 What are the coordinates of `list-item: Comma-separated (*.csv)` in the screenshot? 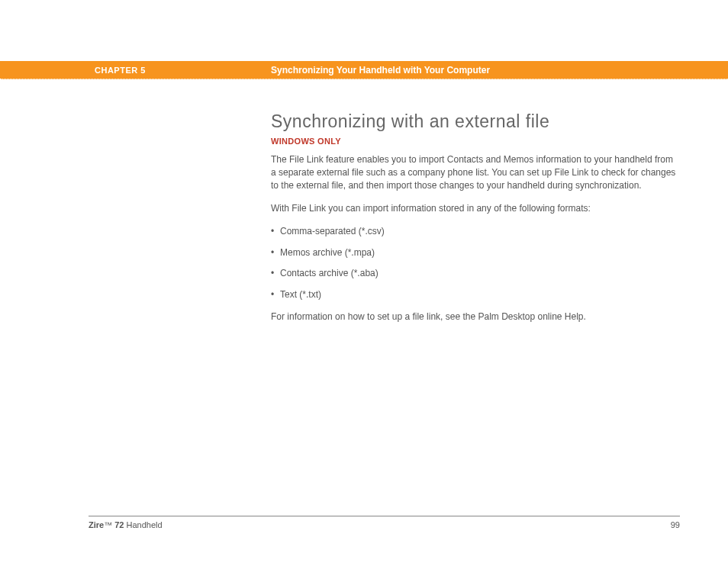 It's located at (475, 232).